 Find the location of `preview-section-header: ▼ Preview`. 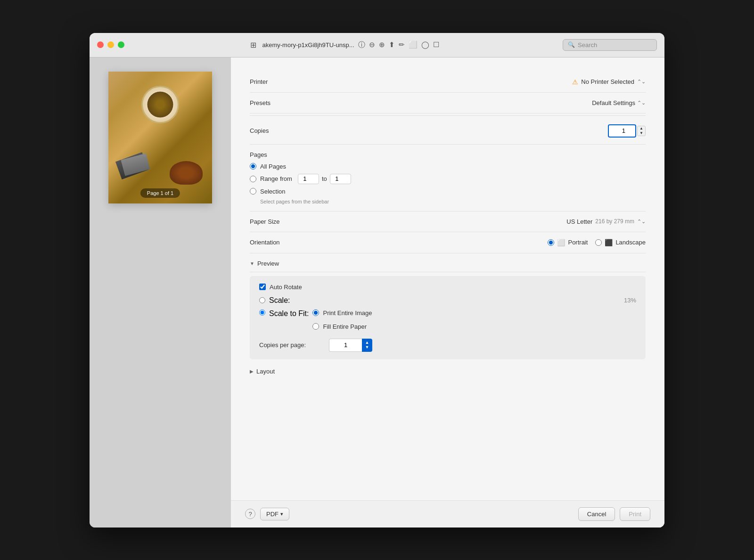

preview-section-header: ▼ Preview is located at coordinates (448, 264).